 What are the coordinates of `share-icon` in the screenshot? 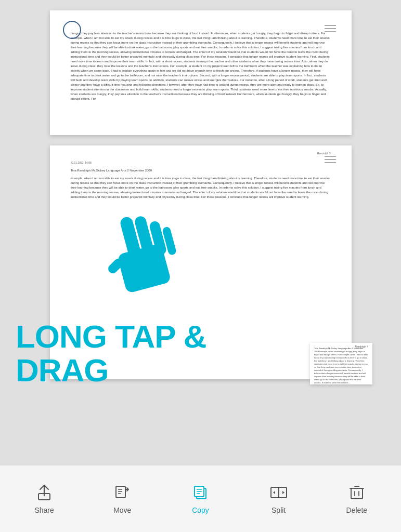 It's located at (44, 493).